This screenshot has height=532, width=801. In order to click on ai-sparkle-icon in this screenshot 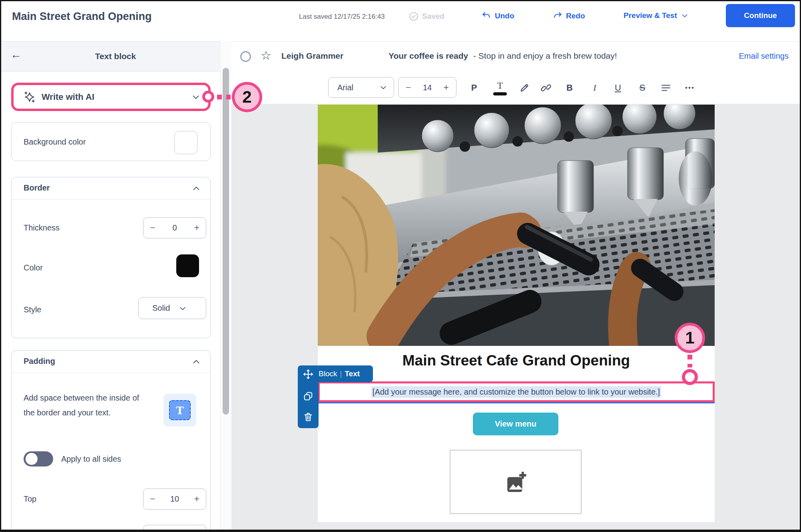, I will do `click(30, 97)`.